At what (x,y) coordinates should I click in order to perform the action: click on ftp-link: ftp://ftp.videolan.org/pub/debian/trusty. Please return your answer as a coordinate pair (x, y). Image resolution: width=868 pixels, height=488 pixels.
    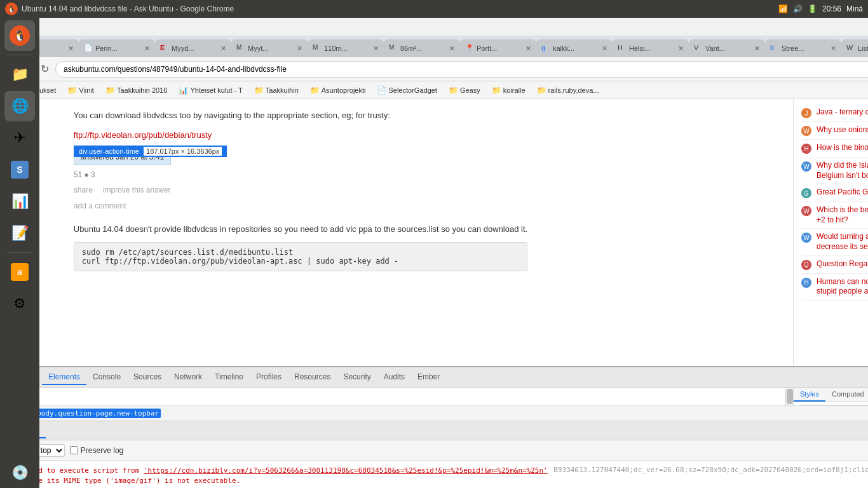
    Looking at the image, I should click on (143, 135).